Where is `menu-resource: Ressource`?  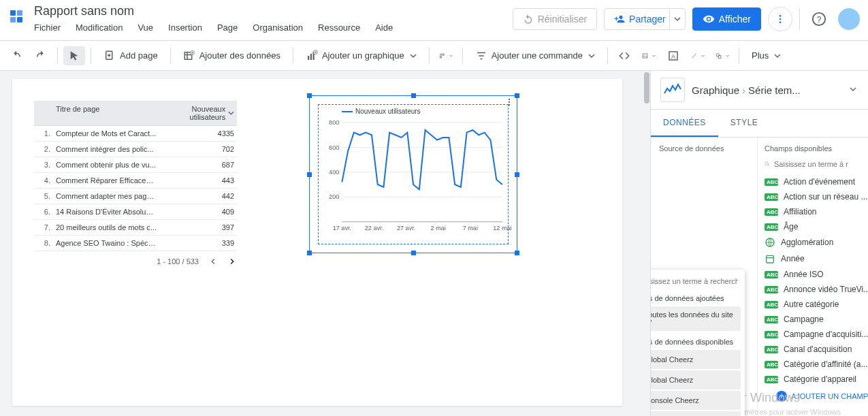 menu-resource: Ressource is located at coordinates (339, 27).